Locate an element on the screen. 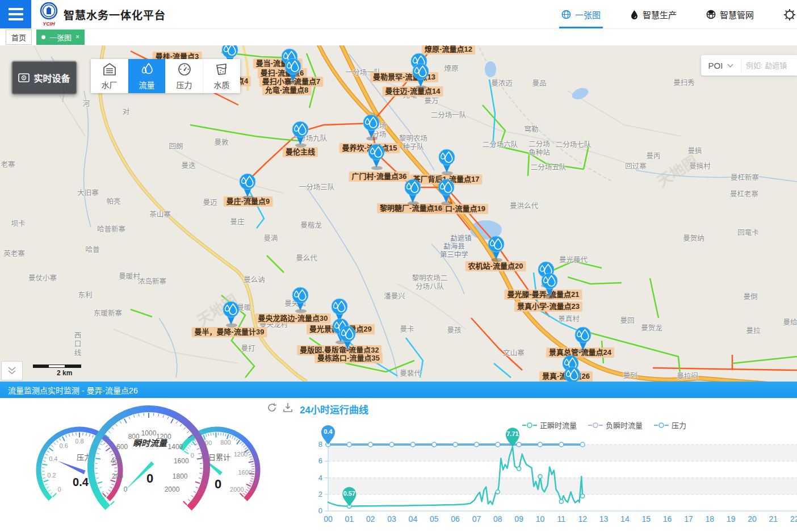 The height and width of the screenshot is (532, 797). y-axis-tick-label: 2 is located at coordinates (320, 494).